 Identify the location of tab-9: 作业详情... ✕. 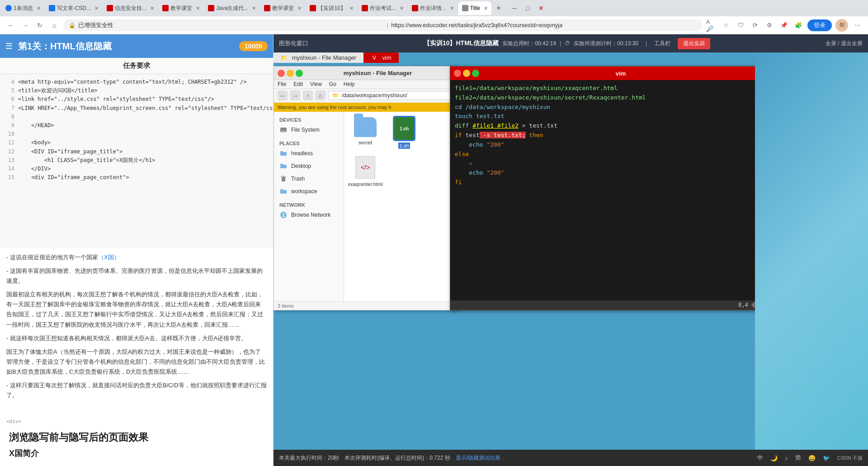
(433, 8).